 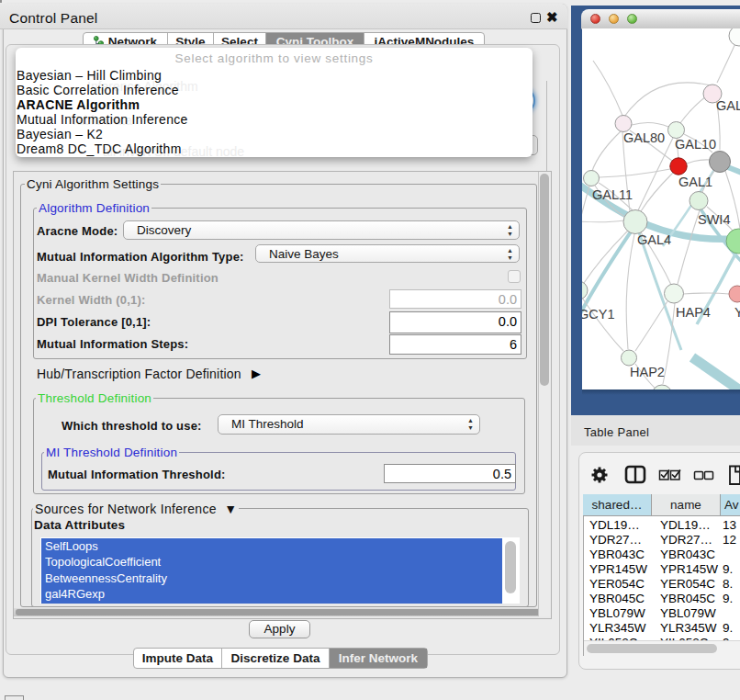 What do you see at coordinates (612, 195) in the screenshot?
I see `svg-text: GAL11` at bounding box center [612, 195].